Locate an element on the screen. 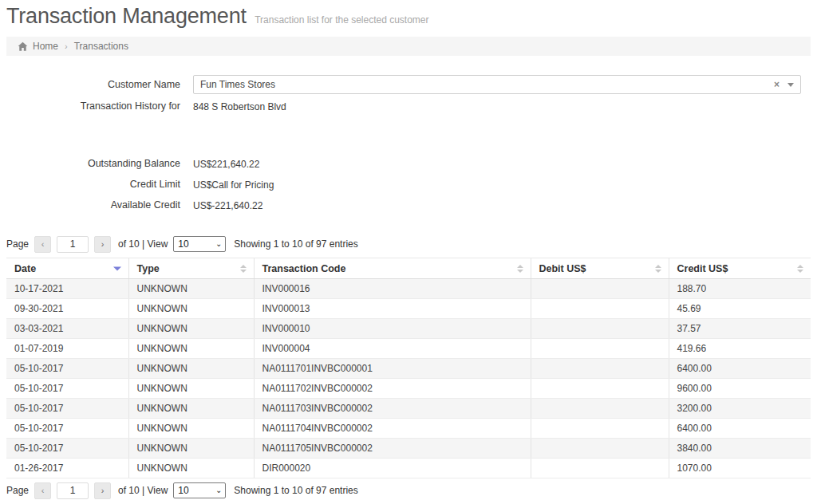 This screenshot has width=817, height=504. cell-date: 10-17-2021 is located at coordinates (67, 289).